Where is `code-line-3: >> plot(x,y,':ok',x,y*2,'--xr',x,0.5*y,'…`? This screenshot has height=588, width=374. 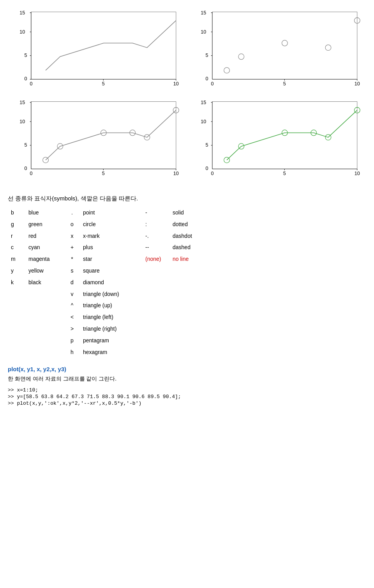 code-line-3: >> plot(x,y,':ok',x,y*2,'--xr',x,0.5*y,'… is located at coordinates (187, 403).